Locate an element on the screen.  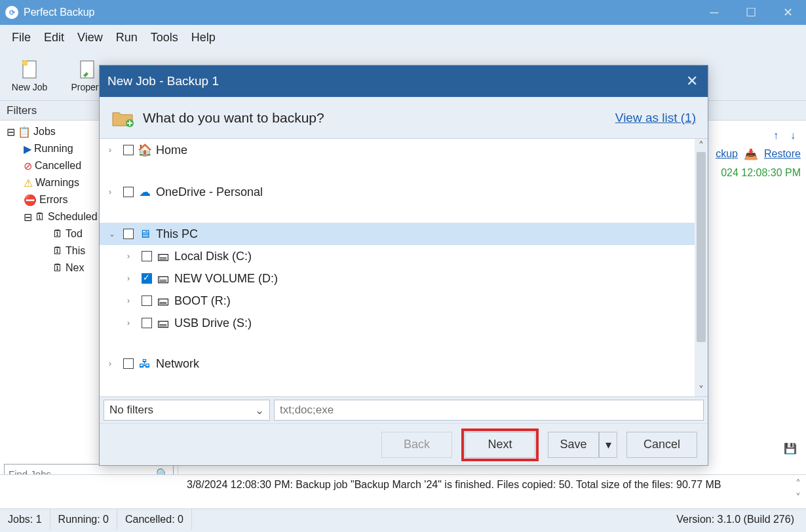
status-version: Version: 3.1.0 (Build 276) is located at coordinates (741, 520).